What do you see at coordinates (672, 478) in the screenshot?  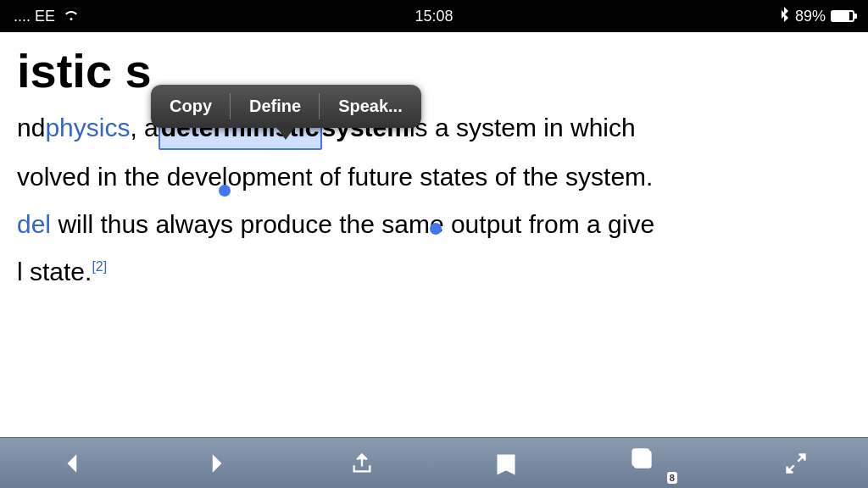 I see `tabs-badge: 8` at bounding box center [672, 478].